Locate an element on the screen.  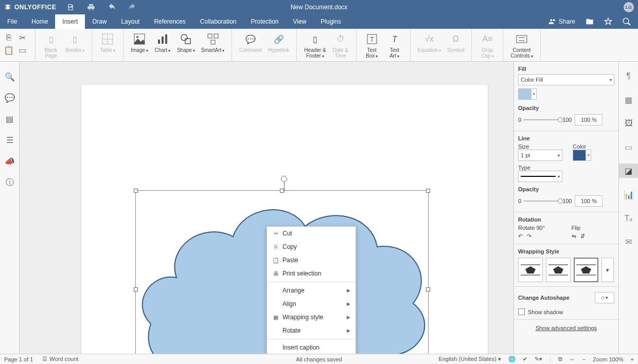
header-settings-icon: ▭ is located at coordinates (629, 147).